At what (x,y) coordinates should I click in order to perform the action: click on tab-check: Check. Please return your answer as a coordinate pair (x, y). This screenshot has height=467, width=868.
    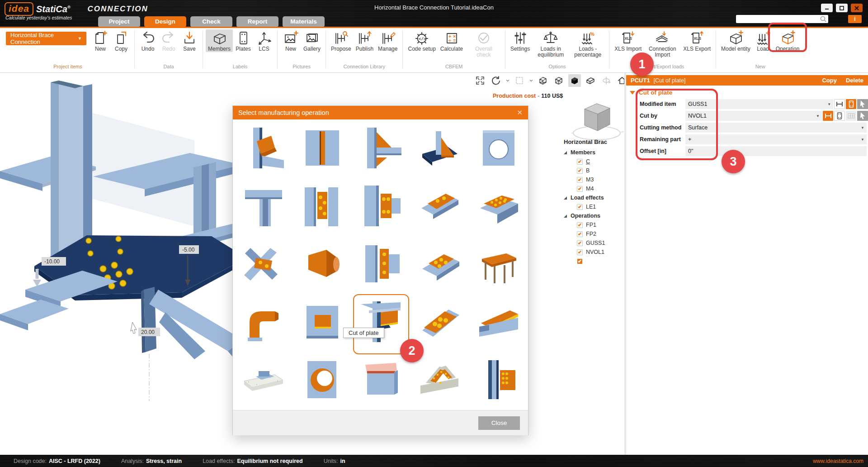
    Looking at the image, I should click on (212, 22).